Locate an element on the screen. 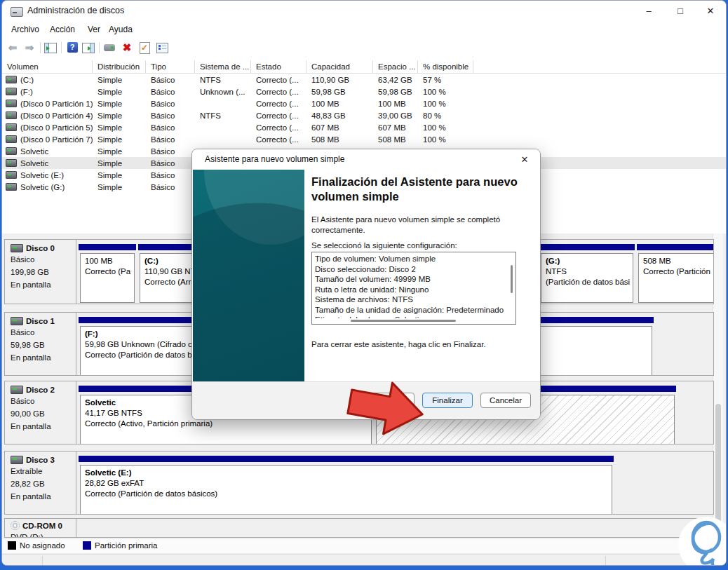 The height and width of the screenshot is (570, 728). properties-icon is located at coordinates (109, 48).